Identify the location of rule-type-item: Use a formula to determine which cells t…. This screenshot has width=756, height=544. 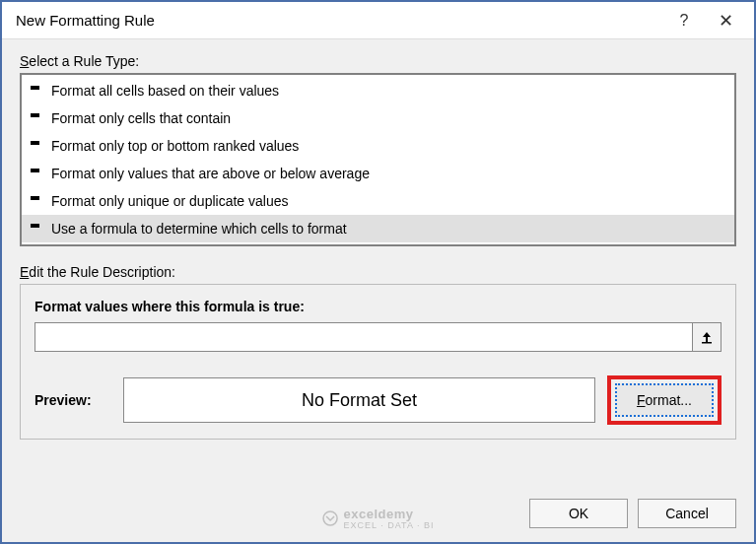
(378, 229).